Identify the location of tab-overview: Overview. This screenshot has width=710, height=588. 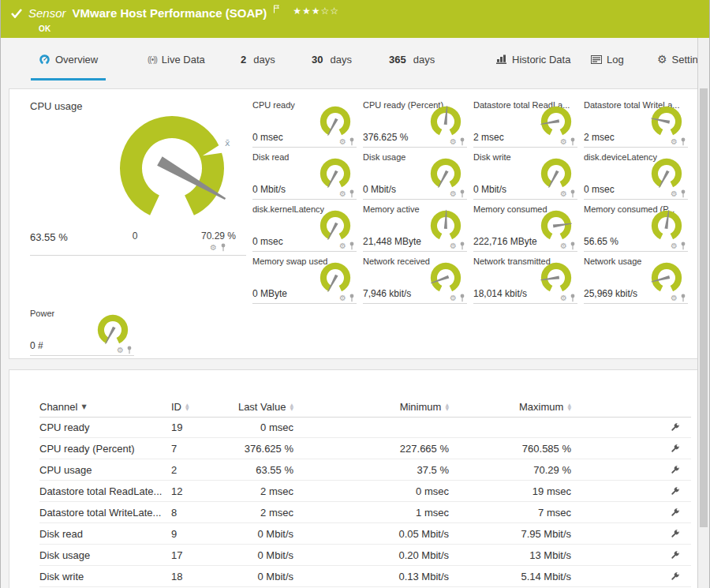
(68, 59).